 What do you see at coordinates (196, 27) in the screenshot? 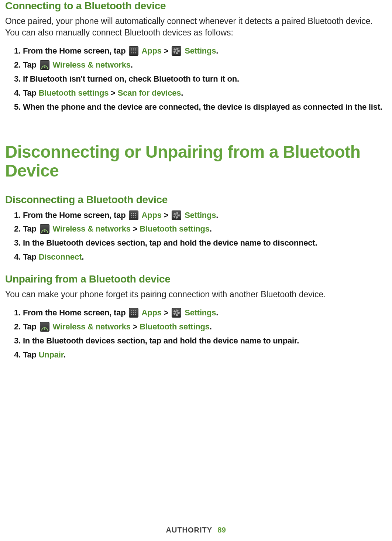
I see `intro-connecting: Once paired, your phone will automatical…` at bounding box center [196, 27].